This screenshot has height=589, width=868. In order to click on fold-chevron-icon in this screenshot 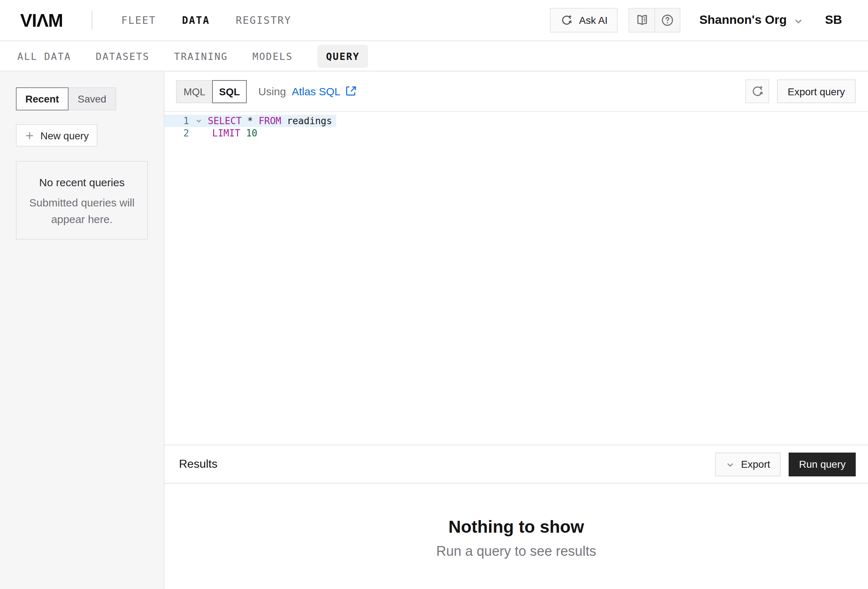, I will do `click(198, 121)`.